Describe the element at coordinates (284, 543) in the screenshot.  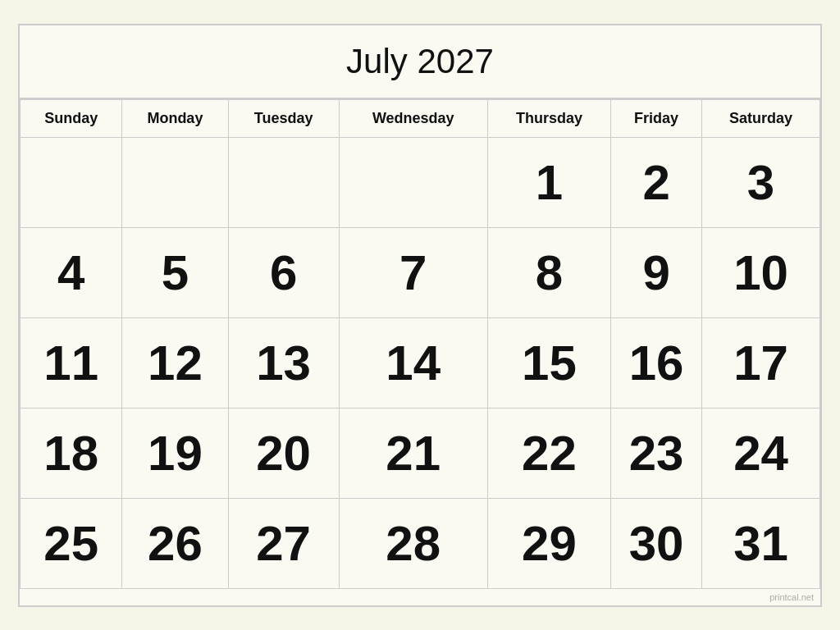
I see `calendar-day-27: 27` at that location.